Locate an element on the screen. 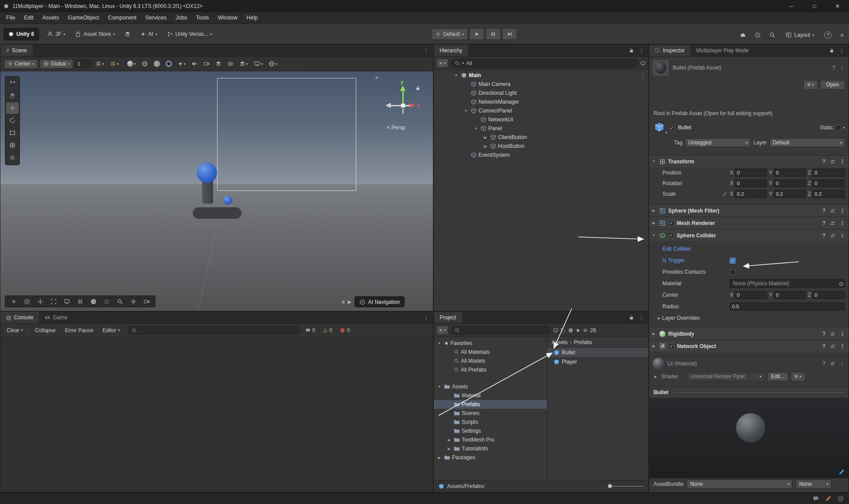  preview-header: Bullet is located at coordinates (749, 392).